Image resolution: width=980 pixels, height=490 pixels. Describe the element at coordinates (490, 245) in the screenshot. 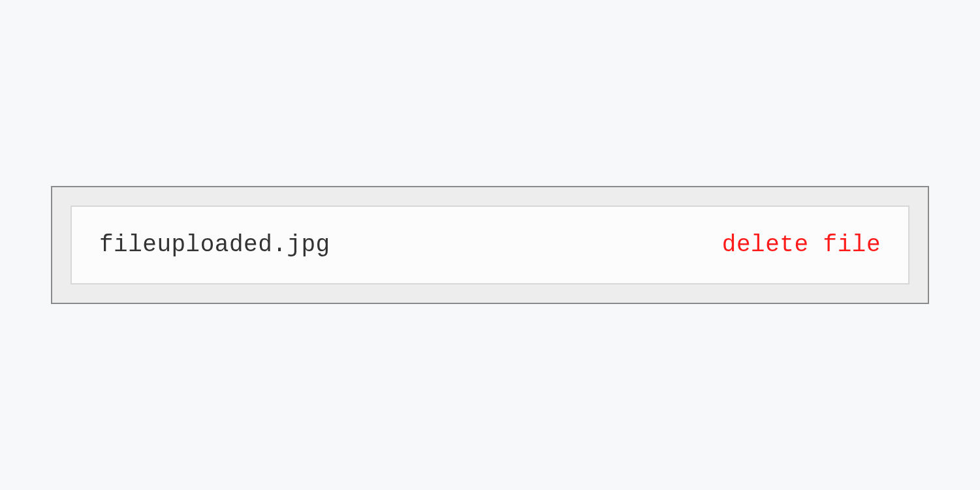

I see `file-row: fileuploaded.jpg delete file` at that location.